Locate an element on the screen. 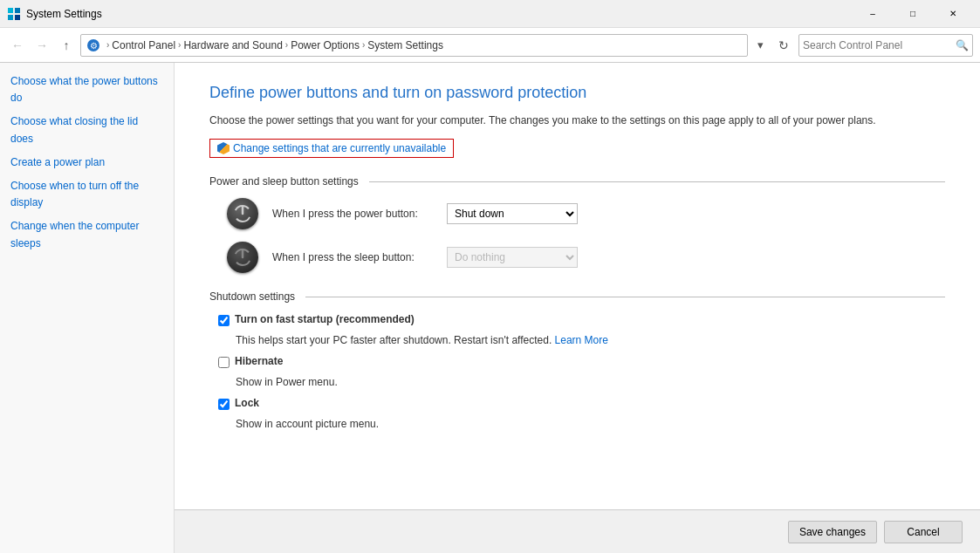 Image resolution: width=980 pixels, height=553 pixels. breadcrumb-bar: ⚙ › Control Panel › Hardware and Sound ›… is located at coordinates (414, 45).